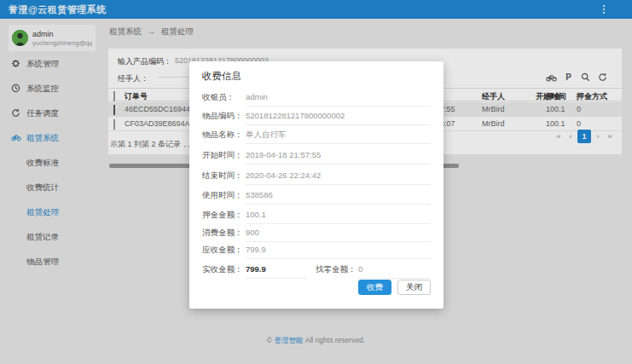  Describe the element at coordinates (223, 135) in the screenshot. I see `item-name-label: 物品名称：` at that location.